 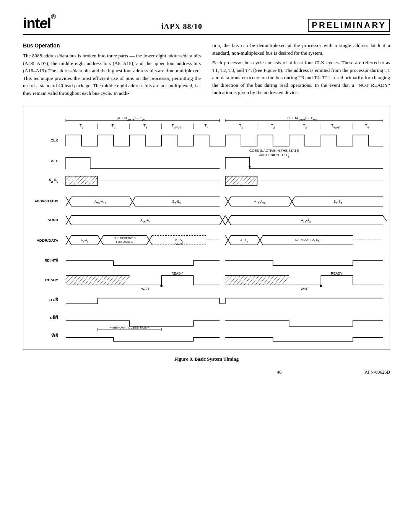 What do you see at coordinates (274, 155) in the screenshot?
I see `svg-text: JUST PRIOR TO T4` at bounding box center [274, 155].